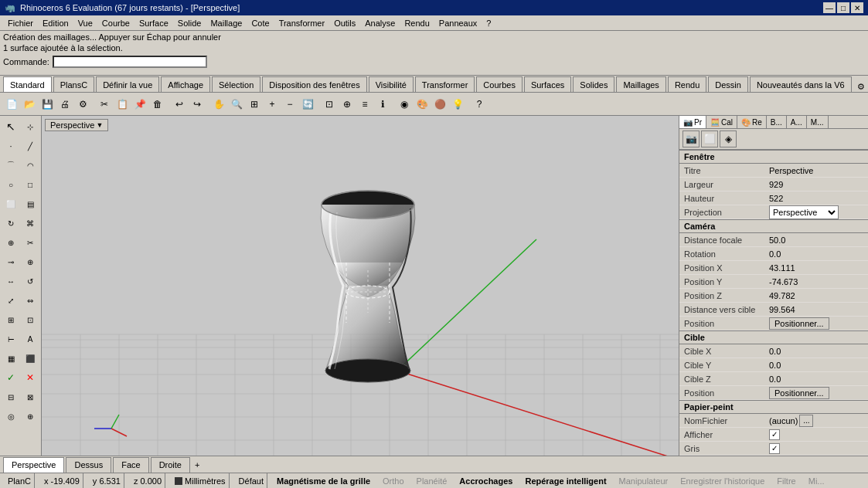  I want to click on lt-surface: ⬜, so click(11, 204).